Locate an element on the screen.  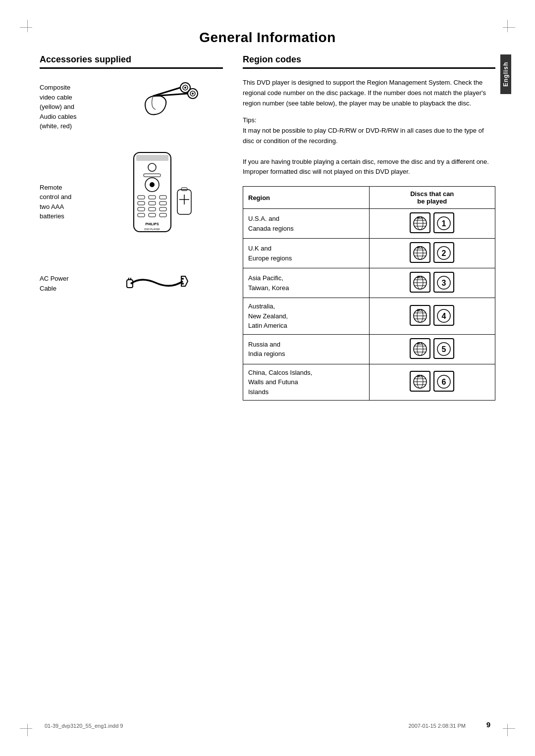
corner-mark-br-h is located at coordinates (509, 729).